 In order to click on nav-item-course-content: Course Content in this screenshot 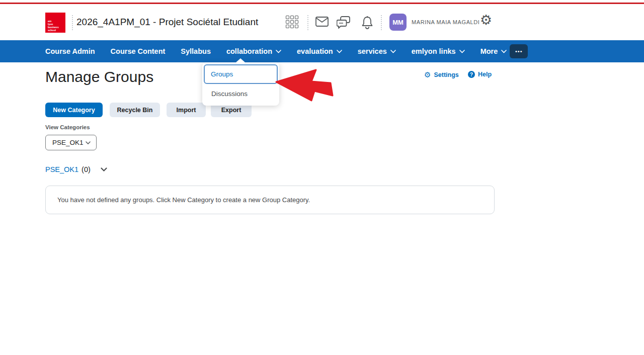, I will do `click(138, 51)`.